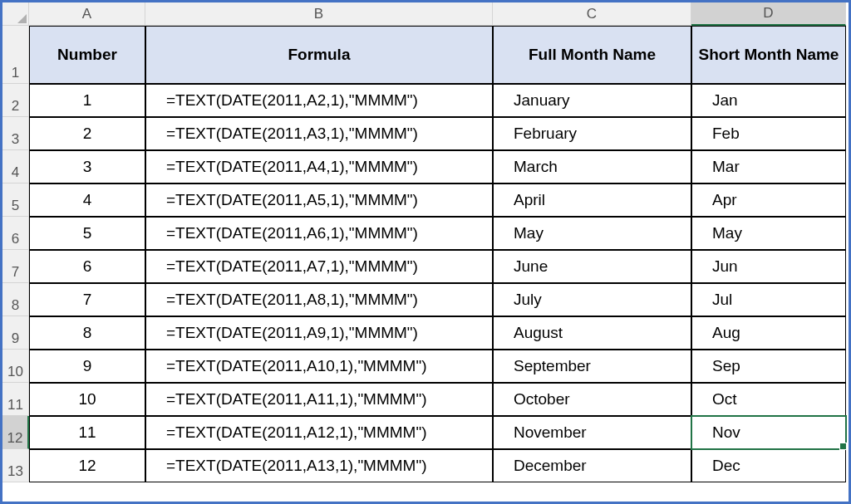 The height and width of the screenshot is (504, 851). Describe the element at coordinates (592, 200) in the screenshot. I see `cell-C5: April` at that location.